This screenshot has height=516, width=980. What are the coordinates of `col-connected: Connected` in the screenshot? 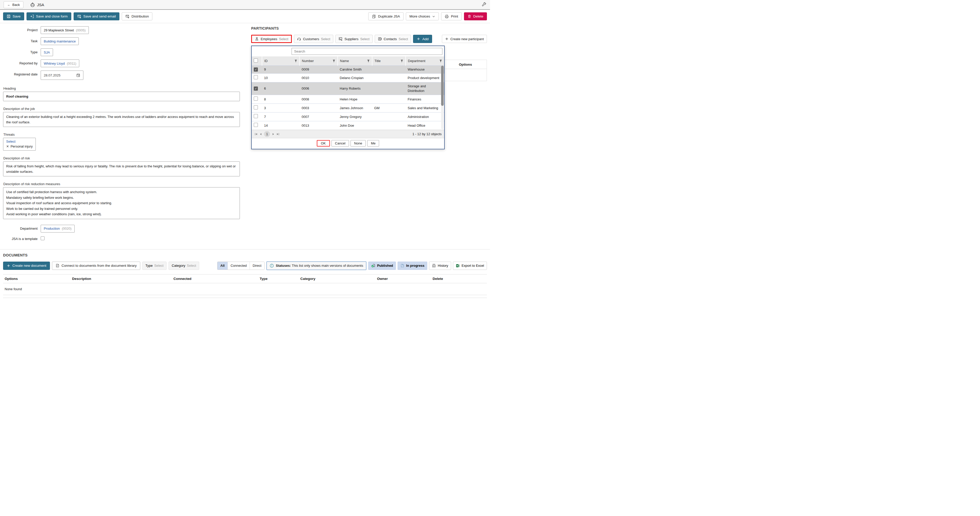 It's located at (215, 279).